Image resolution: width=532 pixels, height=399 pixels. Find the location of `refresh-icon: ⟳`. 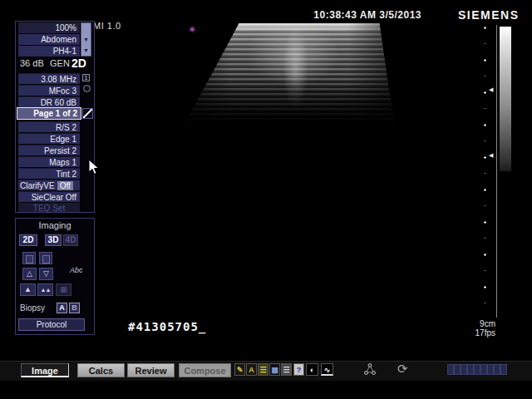

refresh-icon: ⟳ is located at coordinates (402, 369).